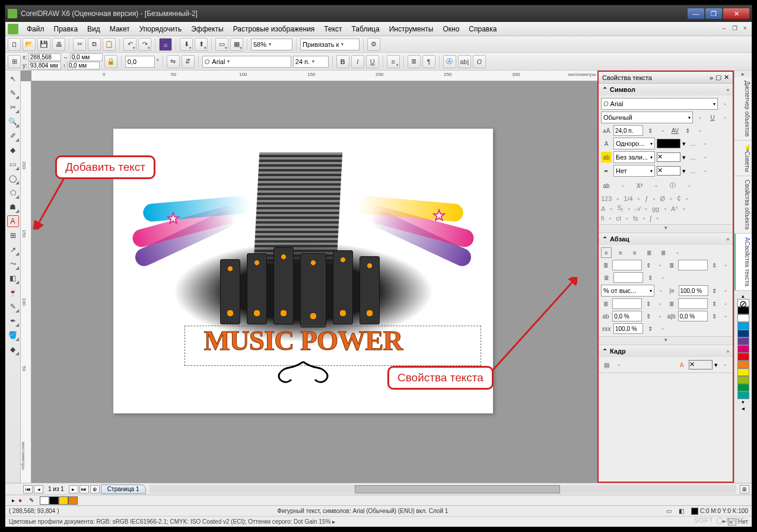  What do you see at coordinates (343, 62) in the screenshot?
I see `bold-button: B` at bounding box center [343, 62].